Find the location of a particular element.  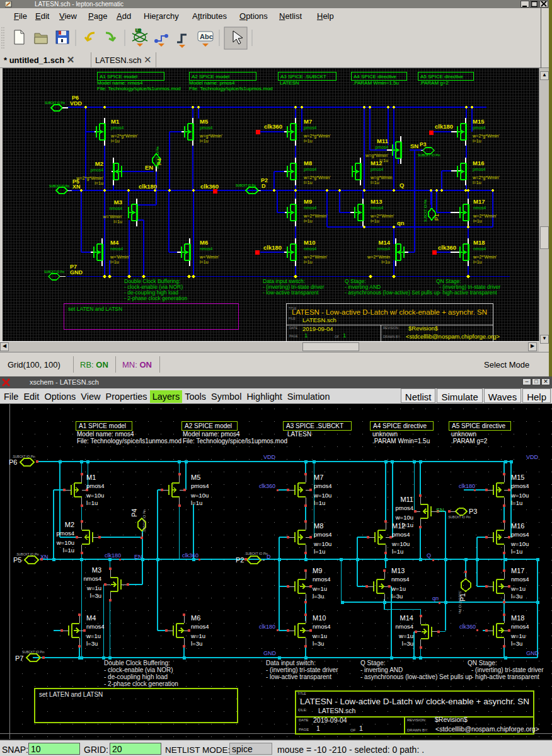

svg-text: Q is located at coordinates (402, 185).